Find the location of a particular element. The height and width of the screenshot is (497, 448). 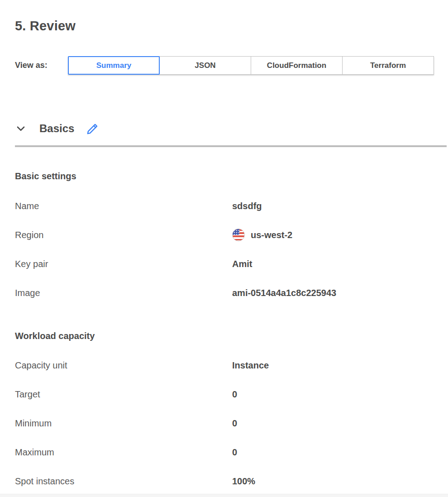

row-label: Capacity unit is located at coordinates (124, 366).